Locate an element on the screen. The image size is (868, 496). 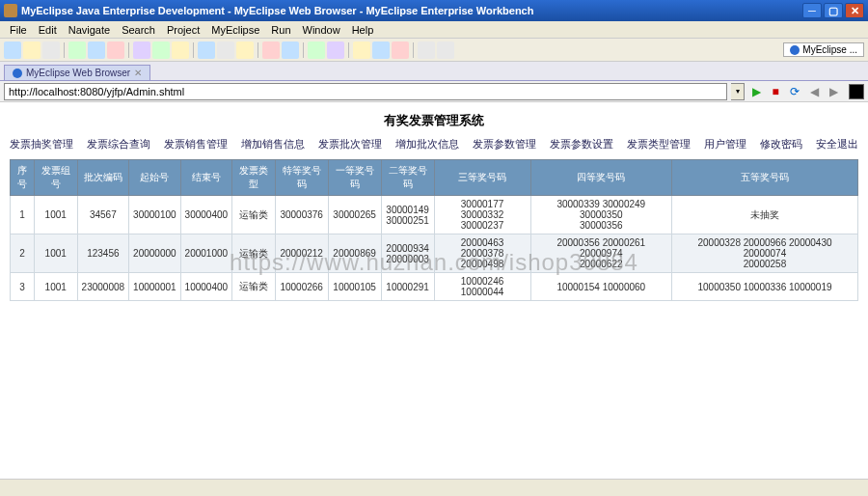
table-cell: 30000376 is located at coordinates (301, 215).